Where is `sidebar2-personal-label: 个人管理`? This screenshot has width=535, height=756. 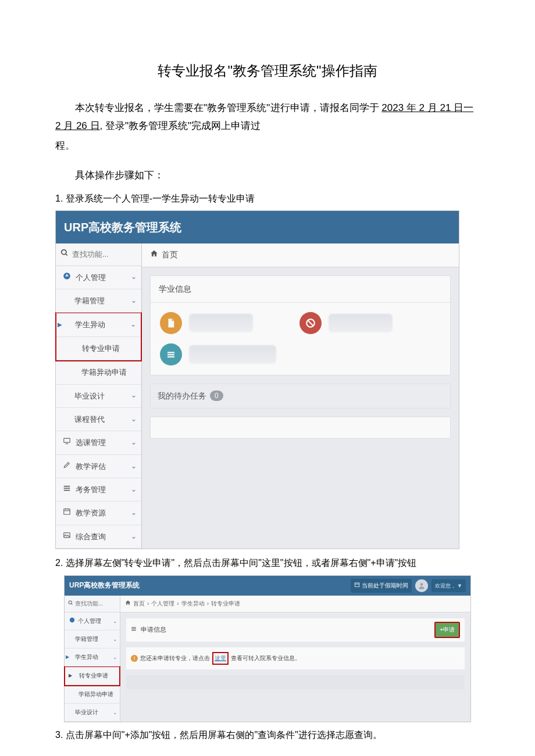 sidebar2-personal-label: 个人管理 is located at coordinates (90, 621).